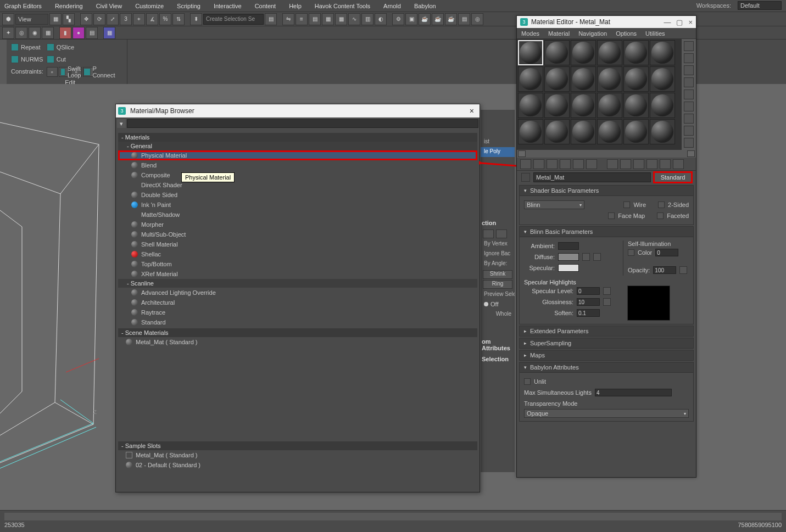  Describe the element at coordinates (179, 19) in the screenshot. I see `tb-spinner-icon: ⇅` at that location.